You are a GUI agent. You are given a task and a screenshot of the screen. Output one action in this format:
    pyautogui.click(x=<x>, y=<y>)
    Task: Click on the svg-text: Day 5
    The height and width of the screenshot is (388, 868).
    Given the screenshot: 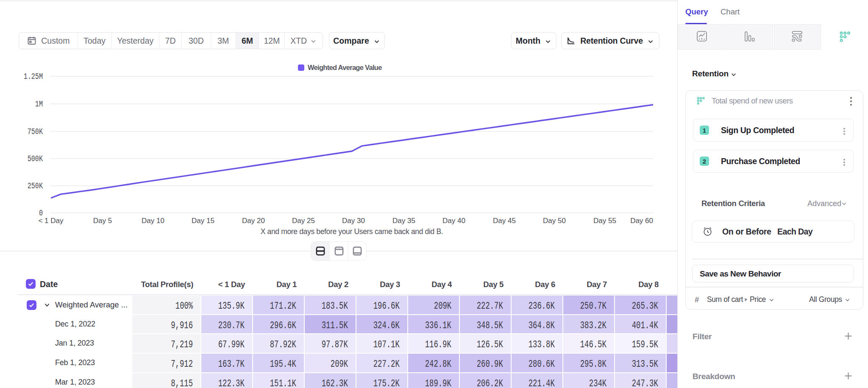 What is the action you would take?
    pyautogui.click(x=103, y=221)
    